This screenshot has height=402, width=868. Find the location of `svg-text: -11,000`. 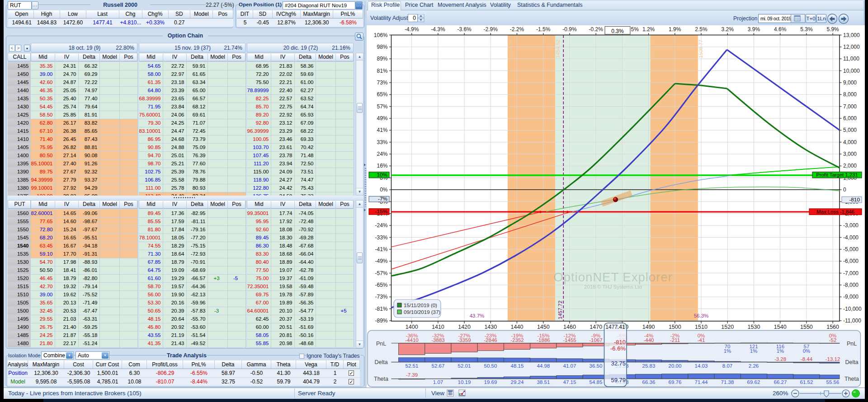

svg-text: -11,000 is located at coordinates (852, 321).